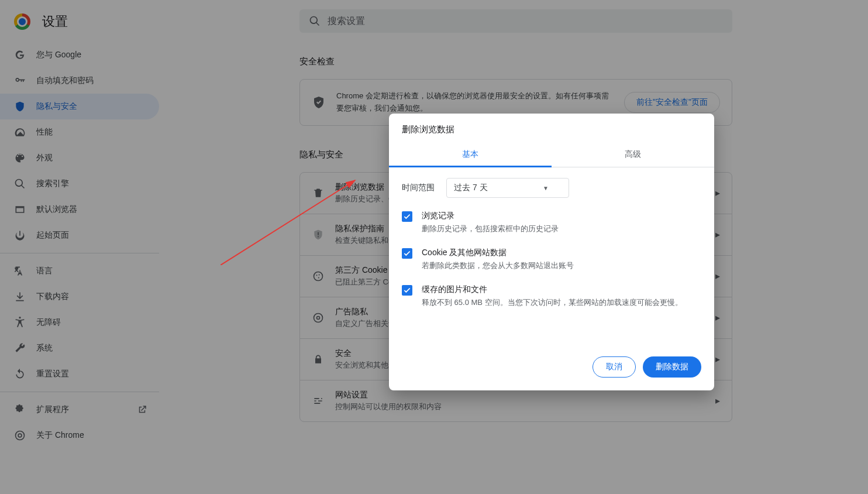  I want to click on check-sub: 删除历史记录，包括搜索框中的历史记录, so click(562, 229).